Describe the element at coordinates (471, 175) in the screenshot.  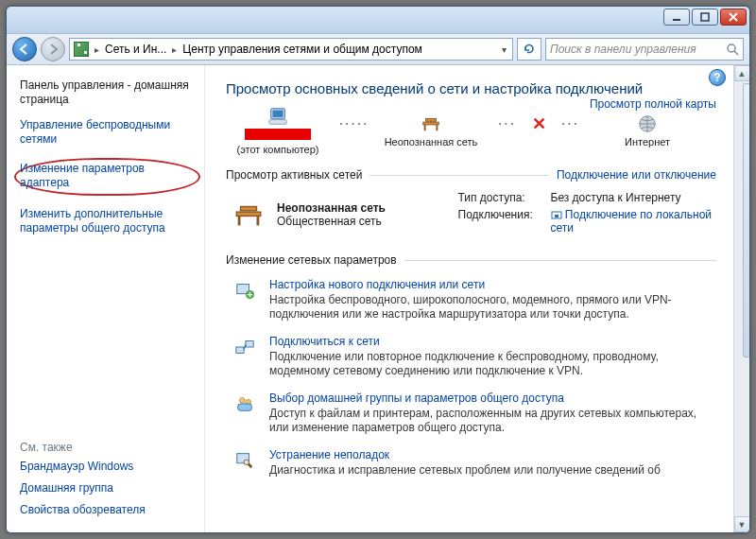
I see `active-networks-header: Просмотр активных сетей Подключение или …` at that location.